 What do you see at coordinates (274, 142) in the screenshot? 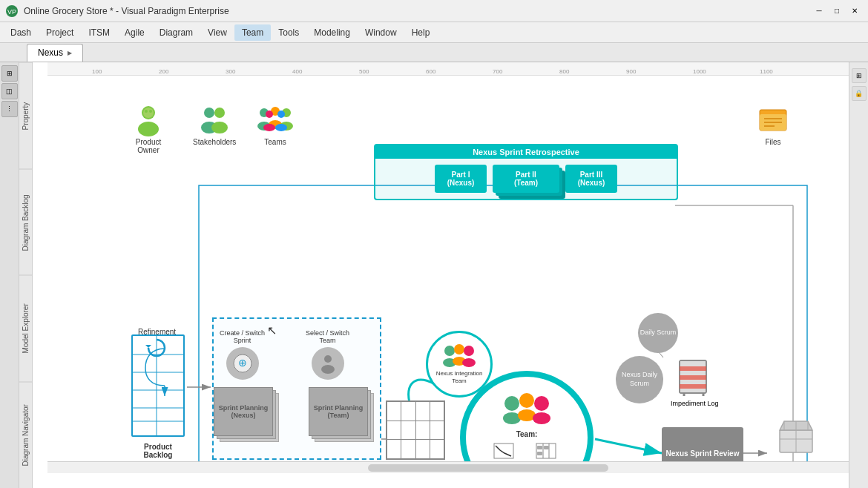
I see `teams-label: Teams` at bounding box center [274, 142].